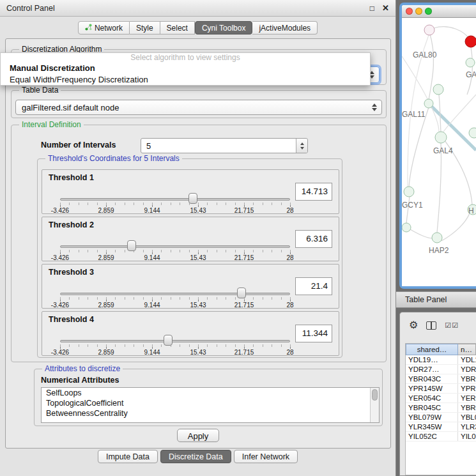  Describe the element at coordinates (441, 380) in the screenshot. I see `table-row: YBR043CYBR0…` at that location.